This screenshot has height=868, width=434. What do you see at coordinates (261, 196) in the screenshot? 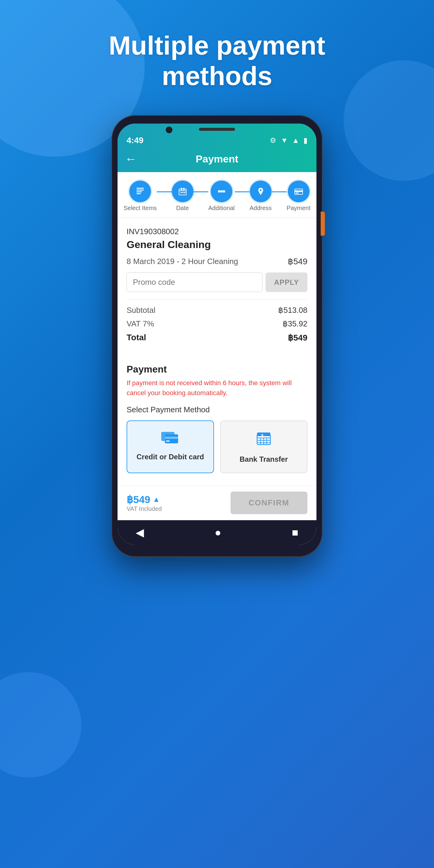
I see `step-address: Address` at bounding box center [261, 196].